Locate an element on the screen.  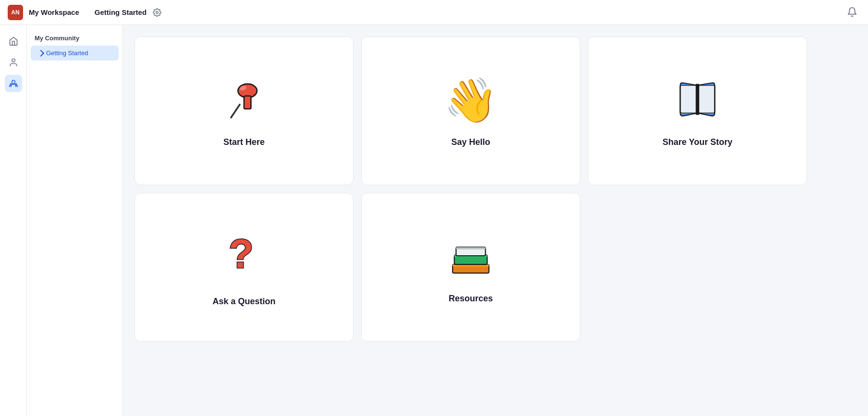
card-share-your-story-label: Share Your Story is located at coordinates (697, 142).